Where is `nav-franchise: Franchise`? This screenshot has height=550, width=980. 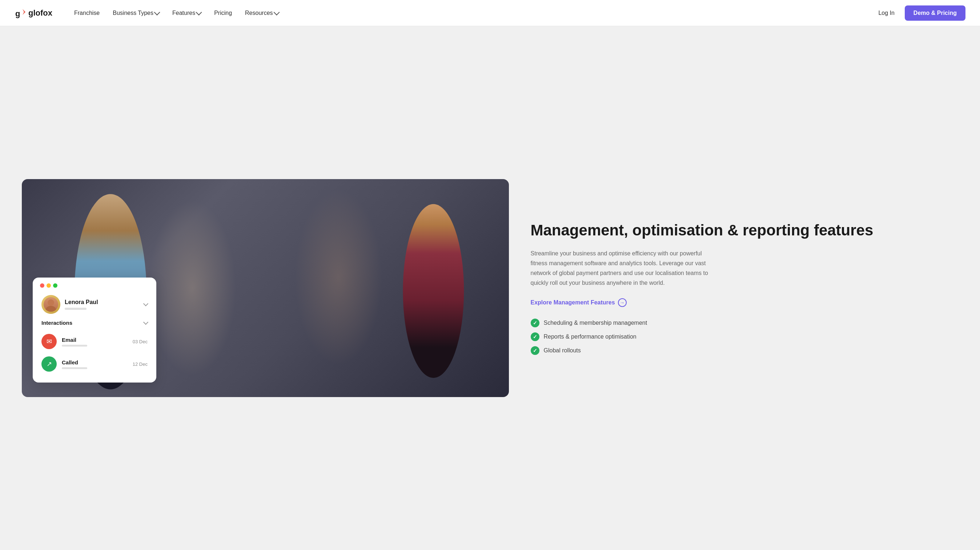
nav-franchise: Franchise is located at coordinates (87, 13).